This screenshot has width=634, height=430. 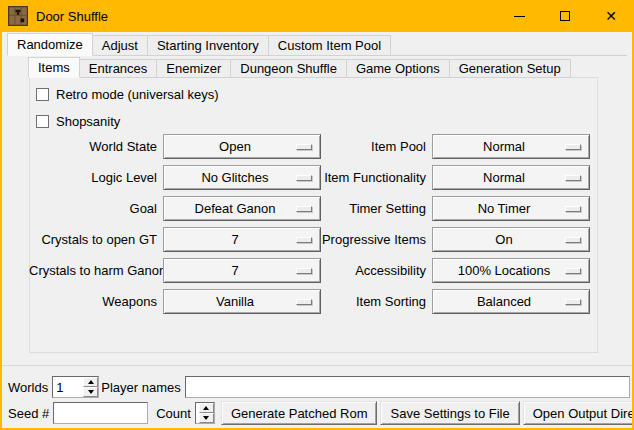 What do you see at coordinates (142, 388) in the screenshot?
I see `player-names-label: Player names` at bounding box center [142, 388].